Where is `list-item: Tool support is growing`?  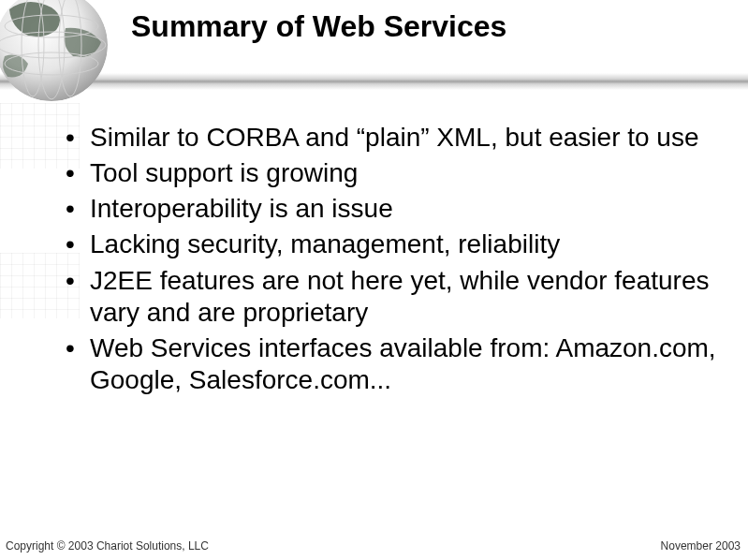
list-item: Tool support is growing is located at coordinates (393, 173).